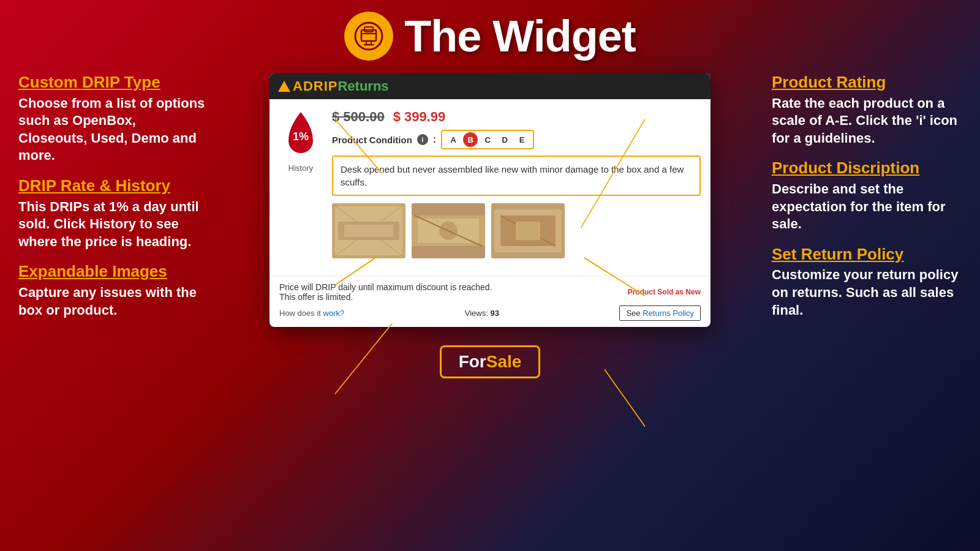  What do you see at coordinates (504, 362) in the screenshot?
I see `forsale-sale: Sale` at bounding box center [504, 362].